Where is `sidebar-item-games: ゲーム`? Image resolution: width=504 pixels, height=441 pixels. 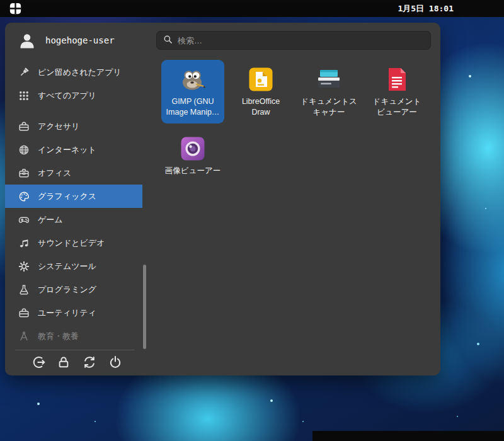 sidebar-item-games: ゲーム is located at coordinates (74, 219).